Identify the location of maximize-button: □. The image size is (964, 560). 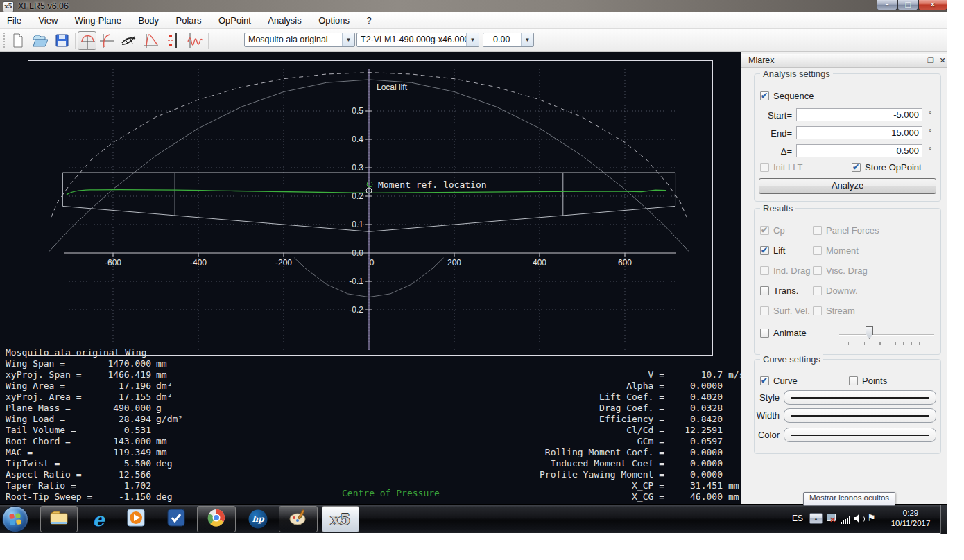
(908, 6).